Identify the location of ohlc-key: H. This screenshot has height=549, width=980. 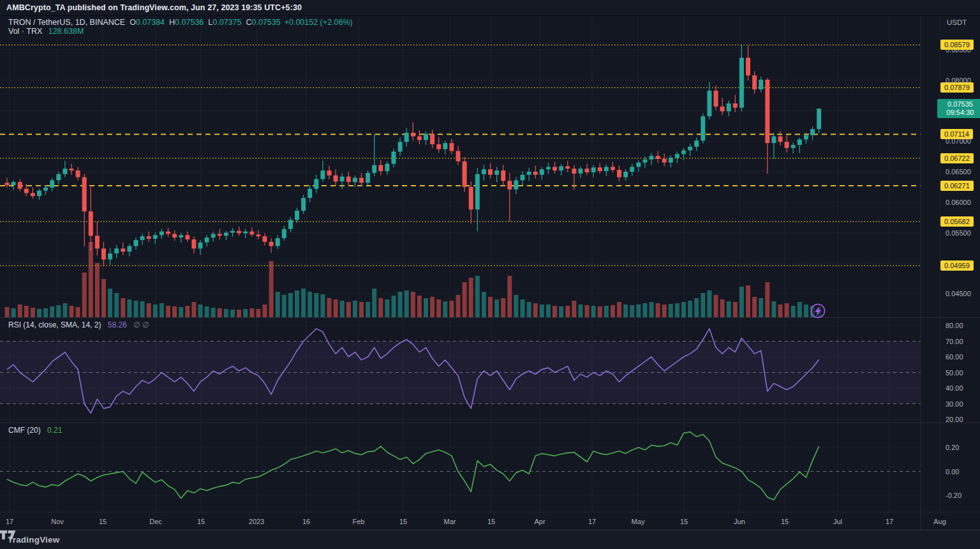
(172, 22).